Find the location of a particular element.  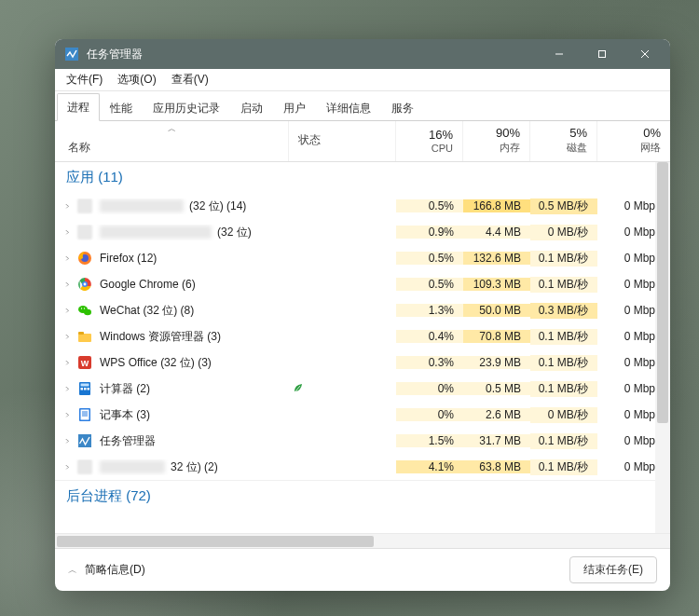

disk-cell: 0 MB/秒 is located at coordinates (564, 233).